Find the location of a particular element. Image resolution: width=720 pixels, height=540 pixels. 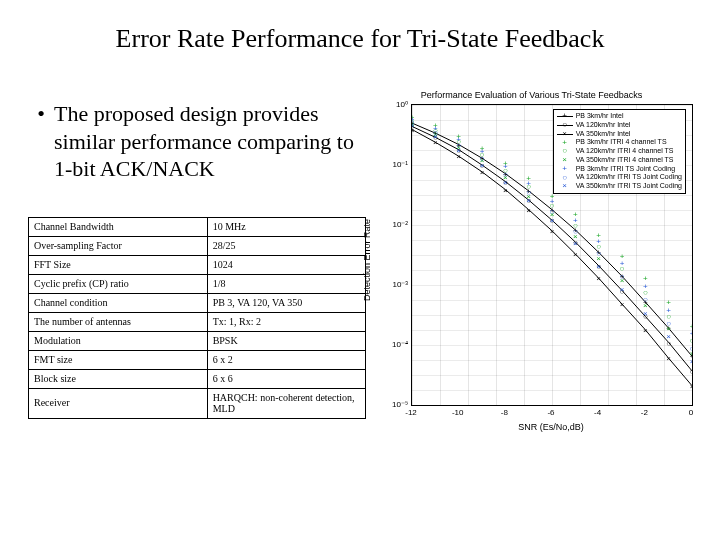

bullet-text: The proposed design provides similar per… is located at coordinates (208, 142).